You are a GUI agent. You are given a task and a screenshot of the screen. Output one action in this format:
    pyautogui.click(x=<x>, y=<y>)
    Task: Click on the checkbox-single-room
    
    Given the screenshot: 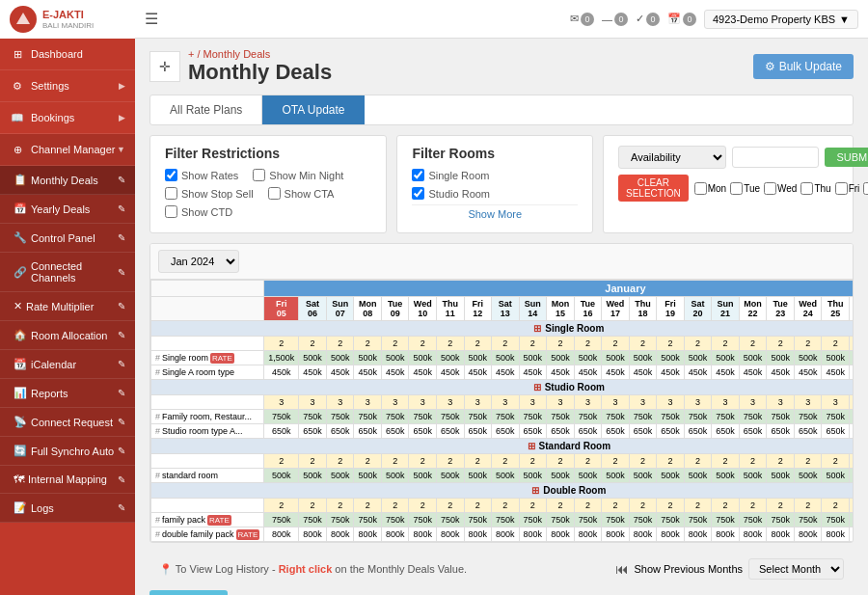 What is the action you would take?
    pyautogui.click(x=419, y=176)
    